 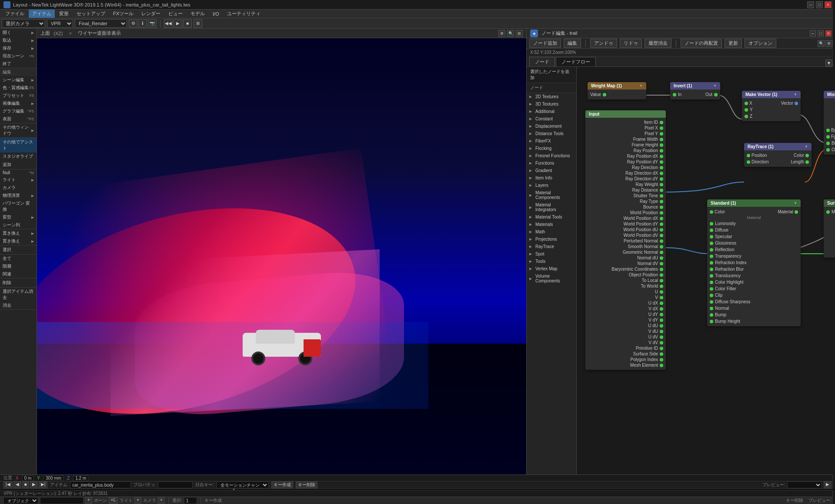 I want to click on item-field, so click(x=100, y=485).